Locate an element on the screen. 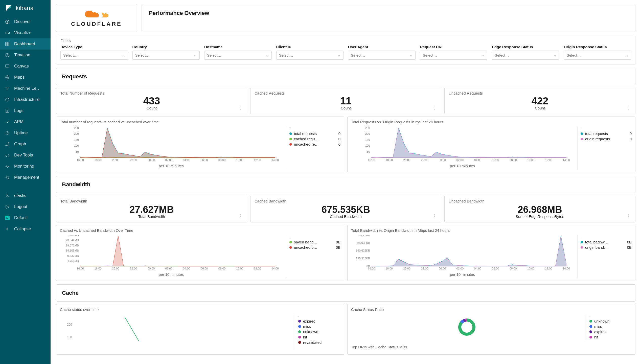 The width and height of the screenshot is (641, 364). metric-card: Uncached Requests422Count⋮ is located at coordinates (540, 101).